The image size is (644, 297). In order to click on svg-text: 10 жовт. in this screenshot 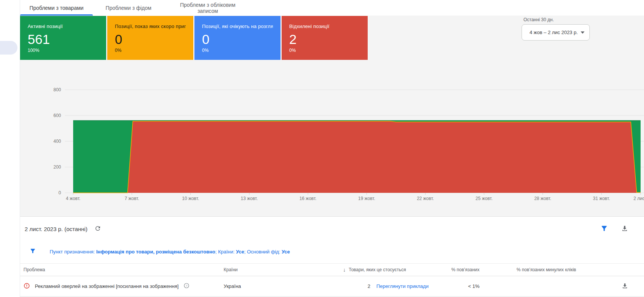, I will do `click(190, 199)`.